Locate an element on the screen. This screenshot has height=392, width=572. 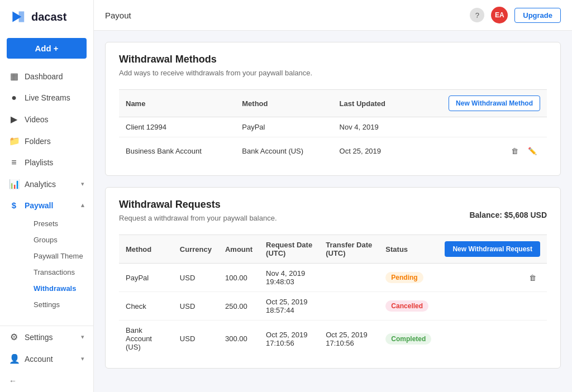
sidebar-item-label: Account is located at coordinates (39, 359).